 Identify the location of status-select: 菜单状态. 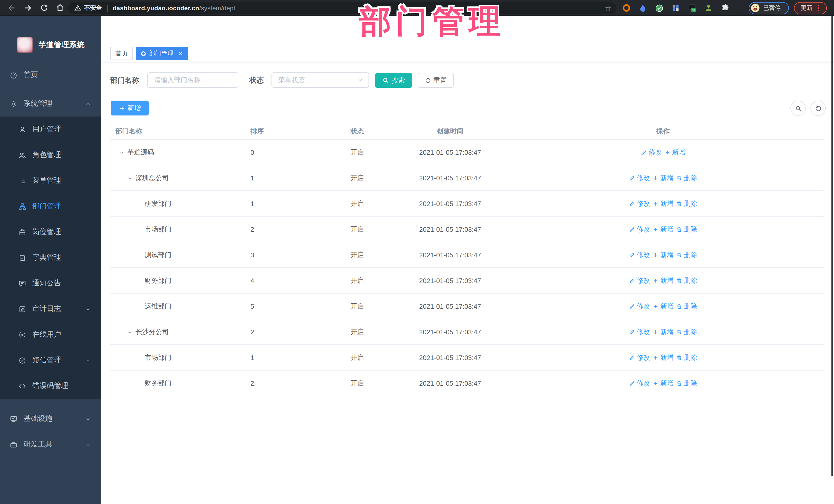
(320, 80).